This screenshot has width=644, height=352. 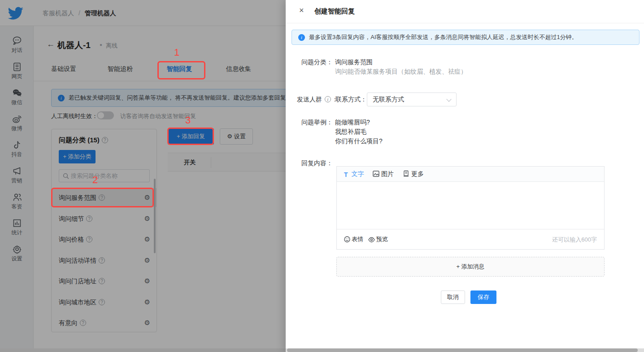 What do you see at coordinates (335, 12) in the screenshot?
I see `modal-title: 创建智能回复` at bounding box center [335, 12].